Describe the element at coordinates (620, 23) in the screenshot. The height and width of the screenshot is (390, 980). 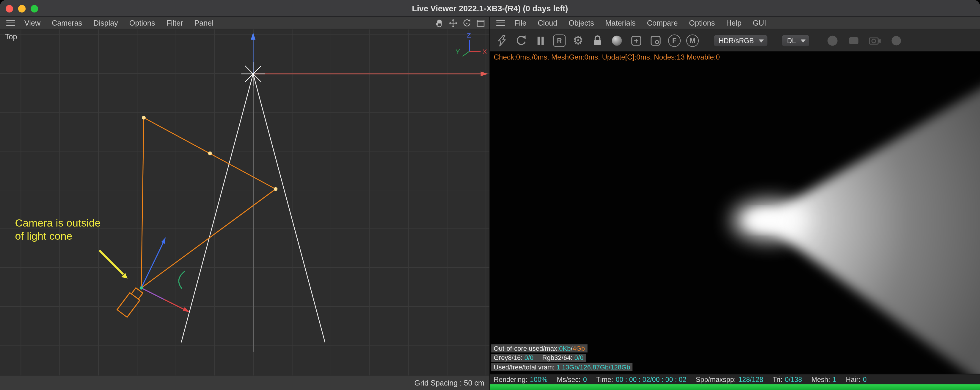
I see `menu-materials: Materials` at that location.